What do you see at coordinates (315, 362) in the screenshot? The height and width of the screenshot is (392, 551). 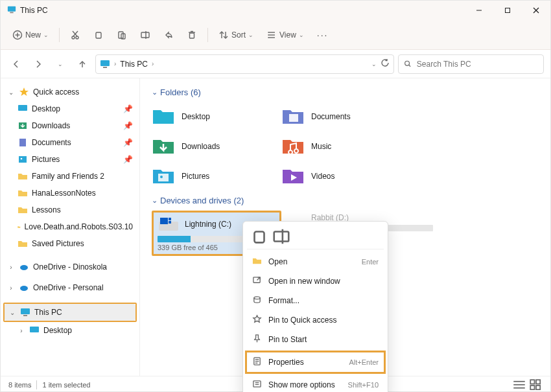 I see `highlight-properties: Properties Alt+Enter` at bounding box center [315, 362].